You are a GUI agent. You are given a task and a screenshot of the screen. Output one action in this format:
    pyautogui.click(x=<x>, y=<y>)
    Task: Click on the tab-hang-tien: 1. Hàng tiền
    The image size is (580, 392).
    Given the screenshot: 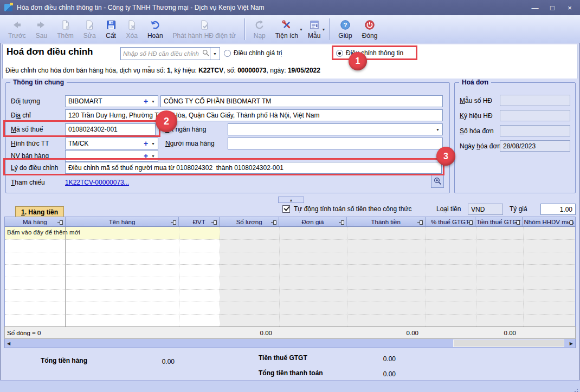 What is the action you would take?
    pyautogui.click(x=40, y=212)
    